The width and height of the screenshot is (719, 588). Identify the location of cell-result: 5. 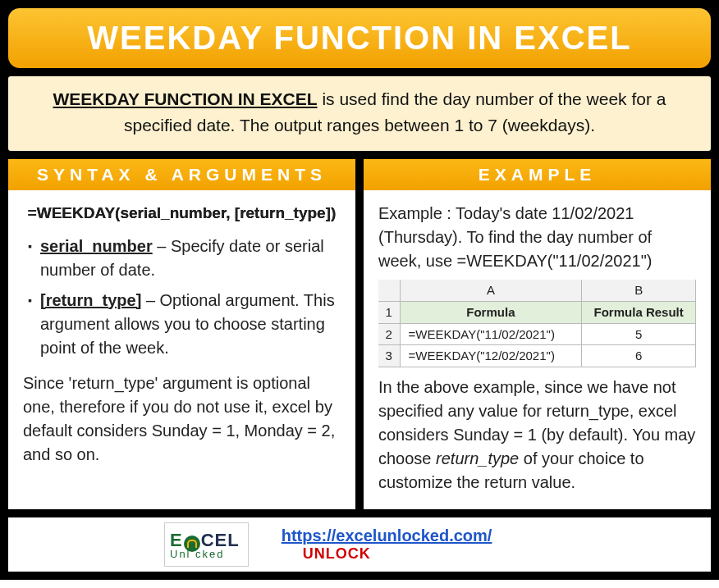
(639, 335).